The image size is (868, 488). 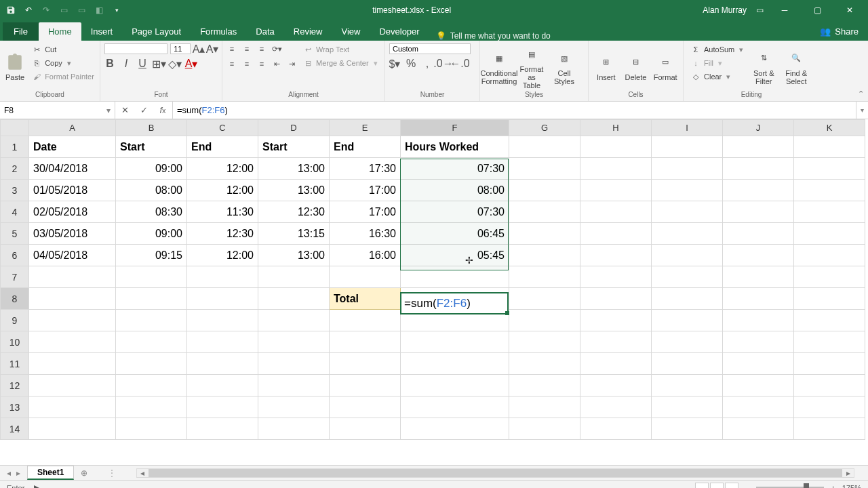 What do you see at coordinates (81, 10) in the screenshot?
I see `qat-icon-2: ▭` at bounding box center [81, 10].